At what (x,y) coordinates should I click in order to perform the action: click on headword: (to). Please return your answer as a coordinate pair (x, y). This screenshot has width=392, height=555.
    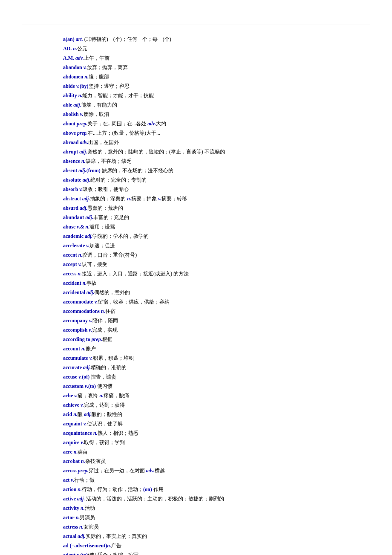
    Looking at the image, I should click on (92, 386).